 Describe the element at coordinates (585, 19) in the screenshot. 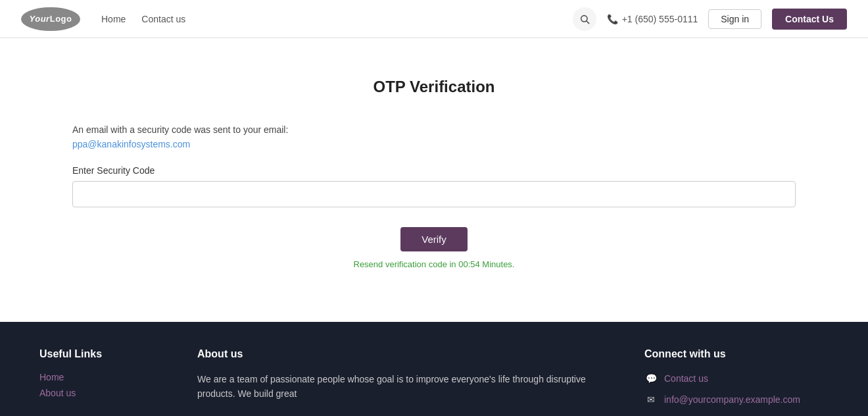

I see `search-button` at that location.